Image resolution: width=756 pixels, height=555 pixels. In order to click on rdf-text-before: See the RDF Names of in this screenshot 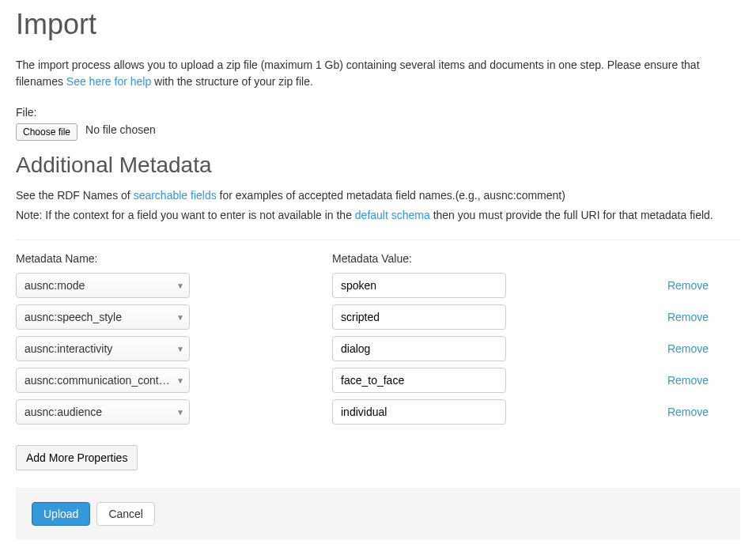, I will do `click(74, 195)`.